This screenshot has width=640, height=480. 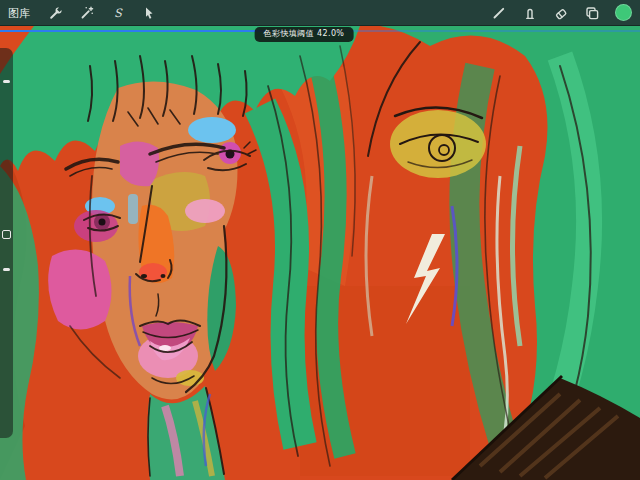 What do you see at coordinates (561, 13) in the screenshot?
I see `right-tool-group` at bounding box center [561, 13].